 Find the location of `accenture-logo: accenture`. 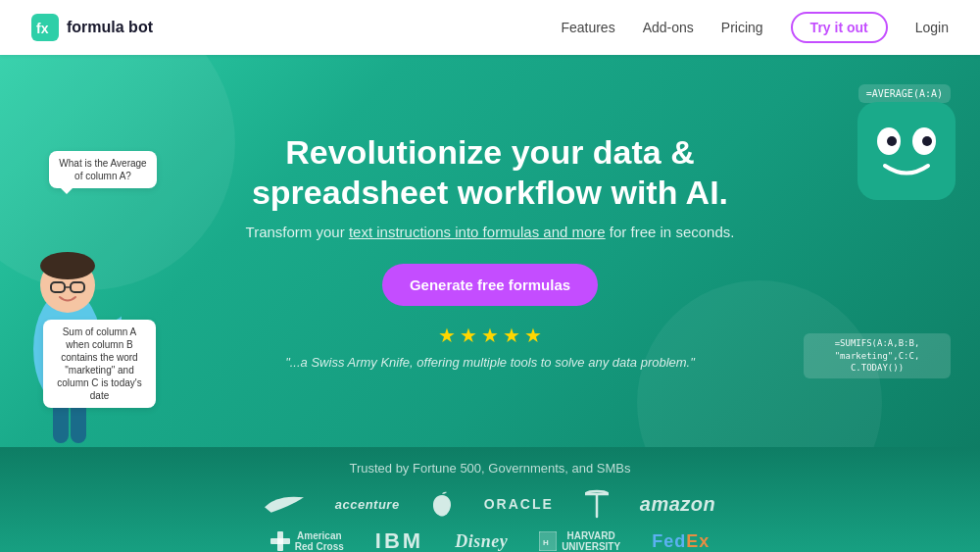

accenture-logo: accenture is located at coordinates (368, 504).